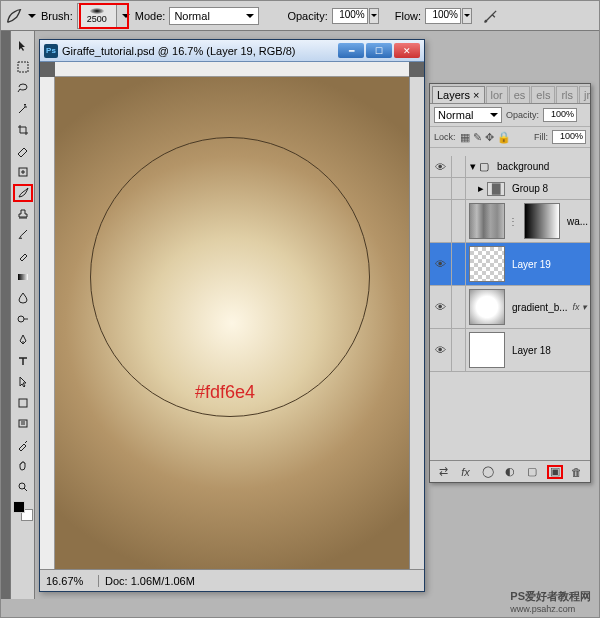 Image resolution: width=600 pixels, height=618 pixels. What do you see at coordinates (510, 308) in the screenshot?
I see `layer-row-gradient: 👁 gradient_b... fx ▾` at bounding box center [510, 308].